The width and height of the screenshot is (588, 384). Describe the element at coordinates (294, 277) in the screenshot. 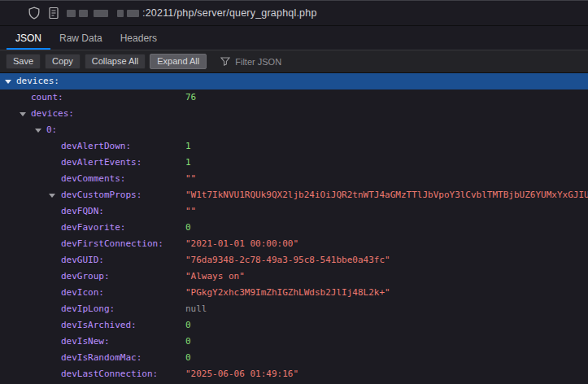

I see `tree-row-devGroup: devGroup: "Always on"` at that location.